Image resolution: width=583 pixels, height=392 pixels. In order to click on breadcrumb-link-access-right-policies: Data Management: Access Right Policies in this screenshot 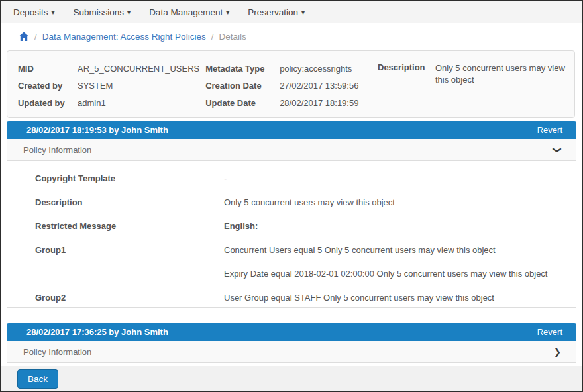, I will do `click(125, 37)`.